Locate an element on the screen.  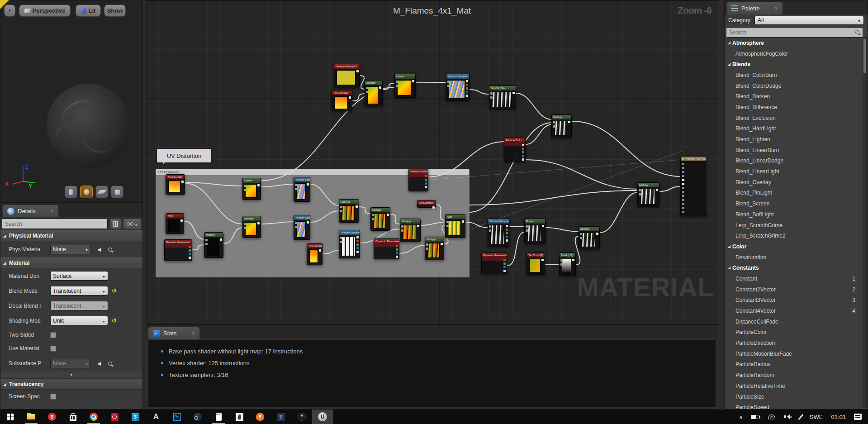
keyboard-language: SWE is located at coordinates (816, 417).